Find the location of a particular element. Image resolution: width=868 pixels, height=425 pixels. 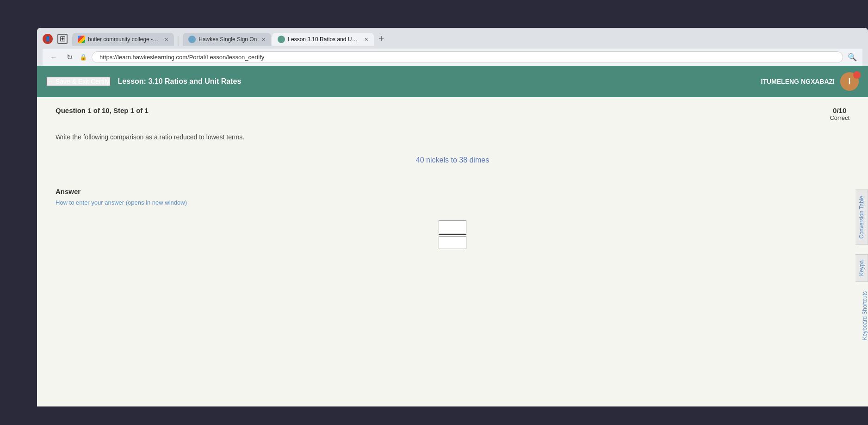

score-label: Correct is located at coordinates (839, 118).